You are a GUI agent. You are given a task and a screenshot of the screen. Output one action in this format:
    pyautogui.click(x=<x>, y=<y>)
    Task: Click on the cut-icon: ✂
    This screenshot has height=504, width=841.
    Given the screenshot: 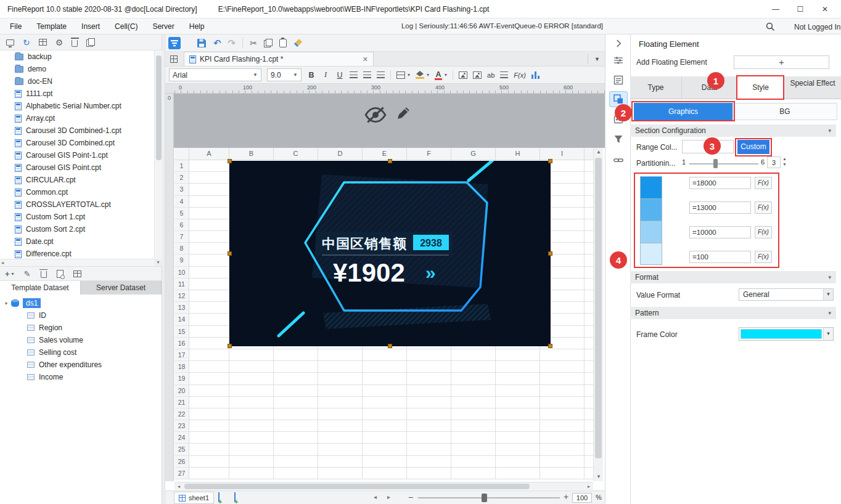 What is the action you would take?
    pyautogui.click(x=253, y=43)
    